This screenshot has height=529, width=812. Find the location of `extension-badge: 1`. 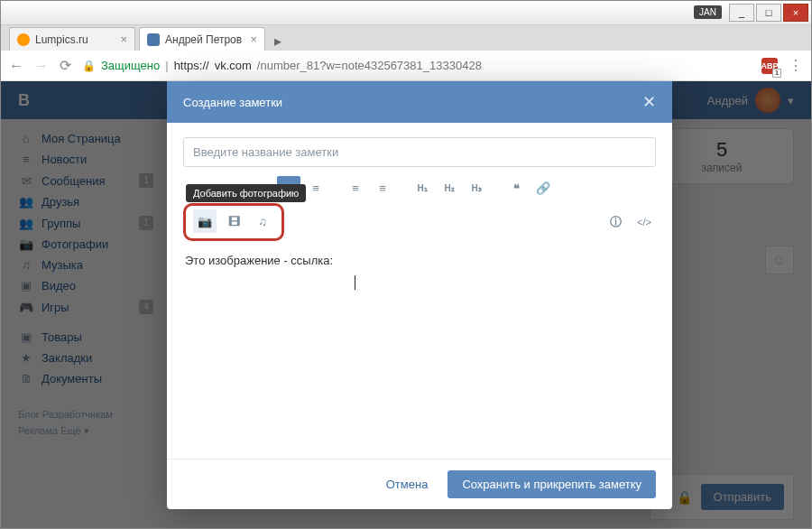

extension-badge: 1 is located at coordinates (777, 73).